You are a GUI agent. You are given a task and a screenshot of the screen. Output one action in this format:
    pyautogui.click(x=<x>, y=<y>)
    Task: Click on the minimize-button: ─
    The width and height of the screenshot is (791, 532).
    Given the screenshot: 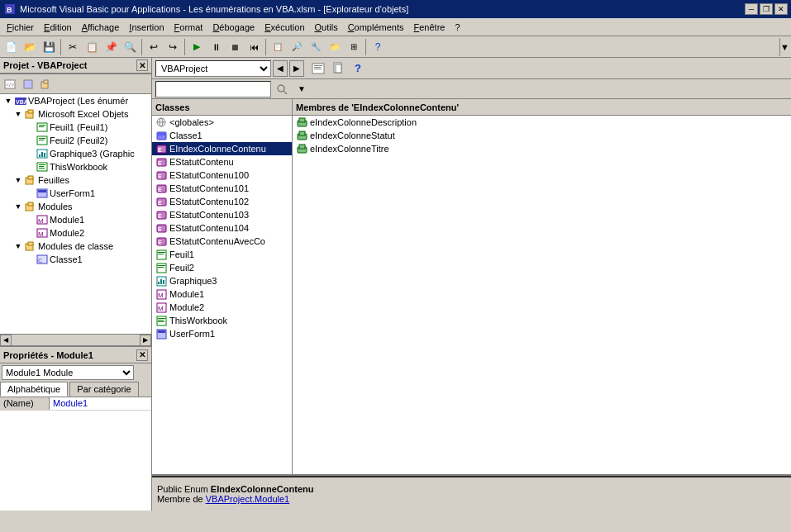 What is the action you would take?
    pyautogui.click(x=751, y=9)
    